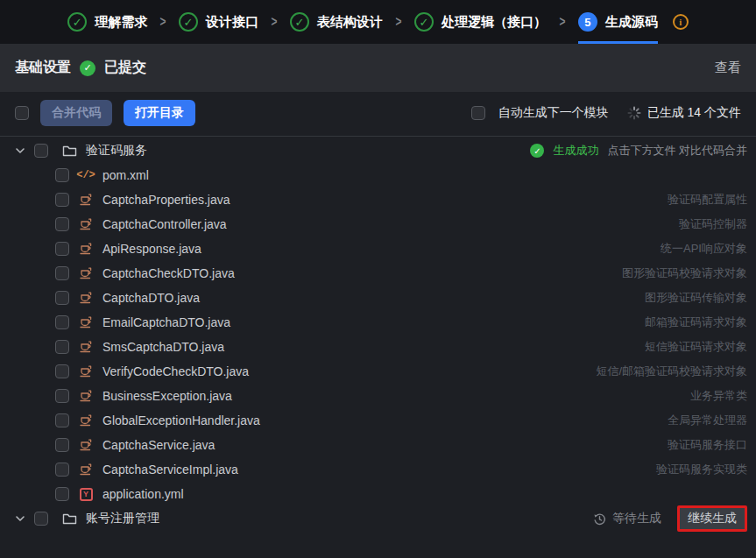  What do you see at coordinates (167, 396) in the screenshot?
I see `file-name: BusinessException.java` at bounding box center [167, 396].